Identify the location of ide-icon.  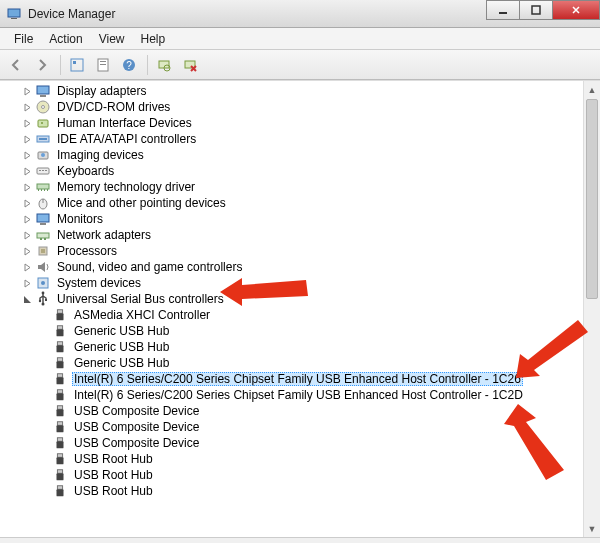
(43, 139).